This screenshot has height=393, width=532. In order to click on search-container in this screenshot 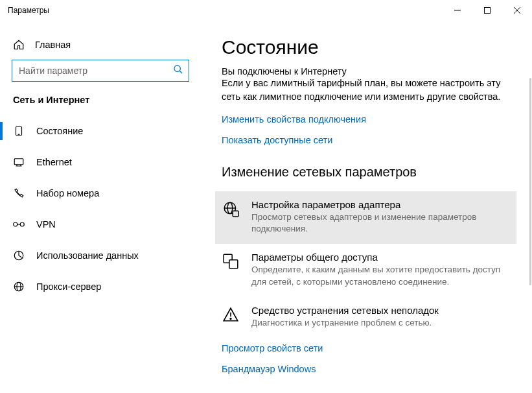, I will do `click(100, 77)`.